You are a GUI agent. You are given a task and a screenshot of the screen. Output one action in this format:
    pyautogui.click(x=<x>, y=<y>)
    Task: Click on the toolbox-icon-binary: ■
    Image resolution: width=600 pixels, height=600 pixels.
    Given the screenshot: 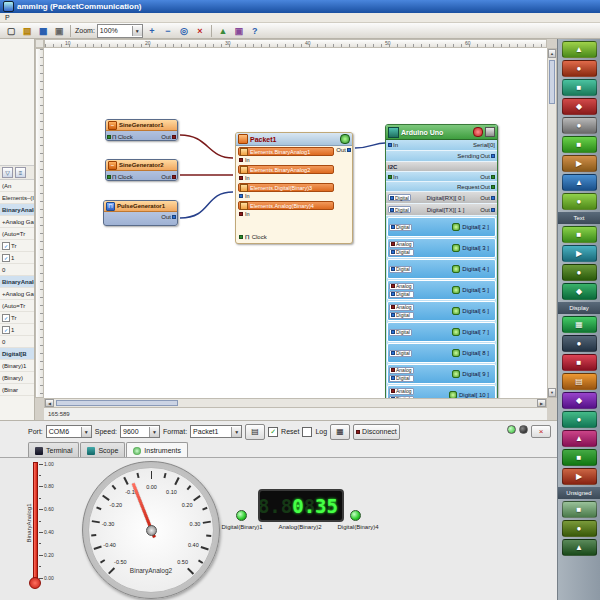 What is the action you would take?
    pyautogui.click(x=580, y=88)
    